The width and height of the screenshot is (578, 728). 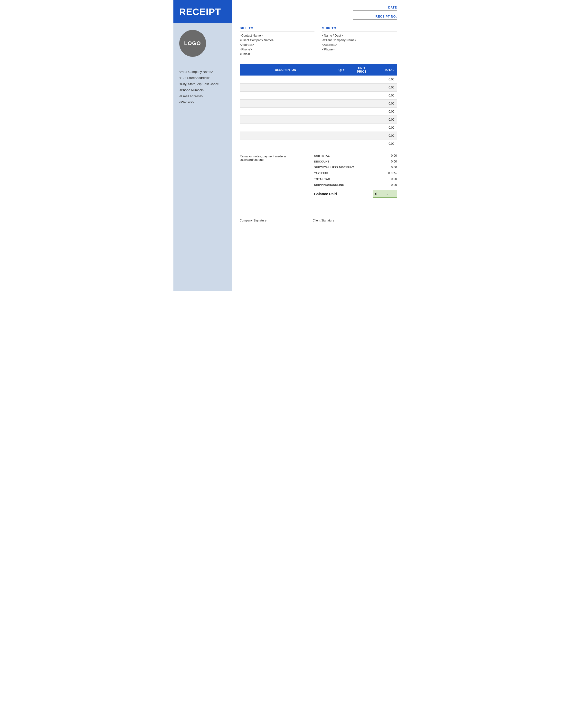 I want to click on company-signature-block: Company Signature, so click(x=267, y=219).